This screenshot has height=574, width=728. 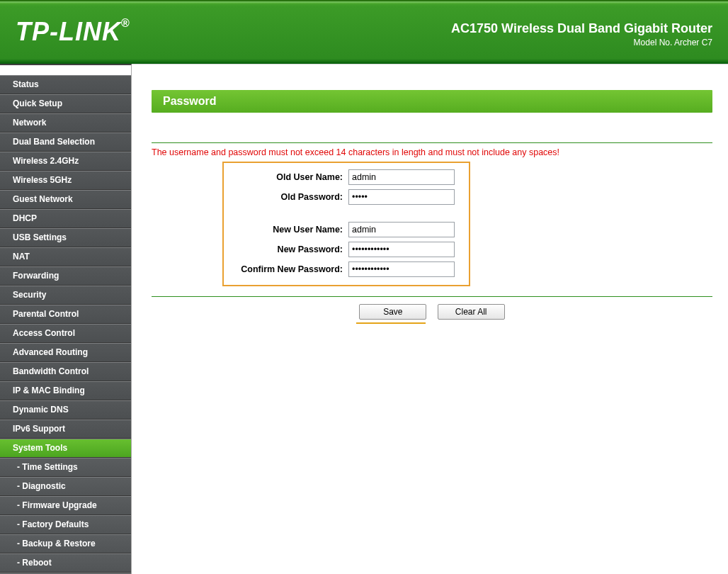 I want to click on password-form-highlight: Old User Name: Old Password: New User Na…, so click(x=346, y=224).